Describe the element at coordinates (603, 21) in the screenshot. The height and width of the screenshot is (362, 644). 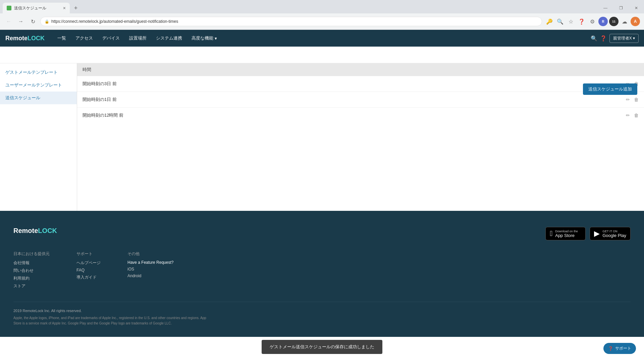
I see `extension-icon-1: R` at that location.